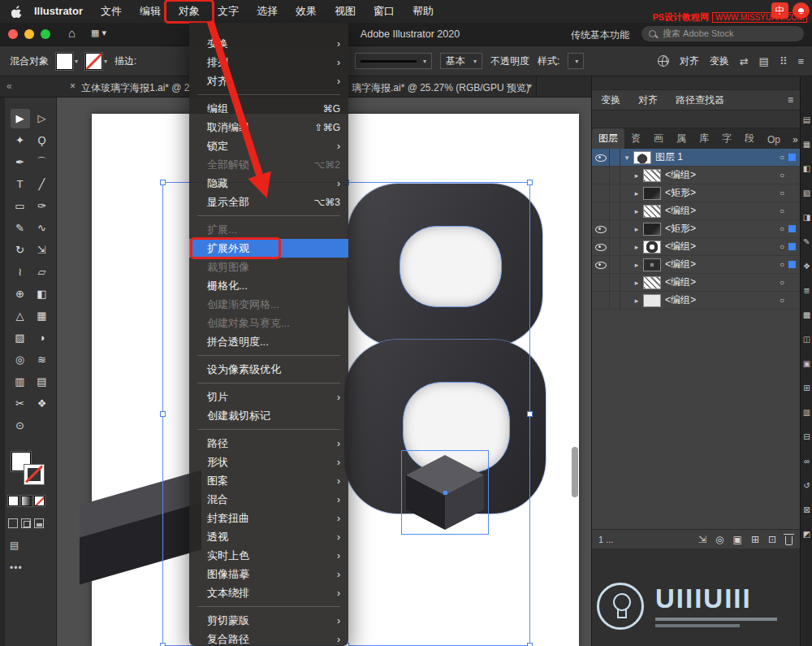  I want to click on paintbrush-tool-icon: ✑, so click(42, 206).